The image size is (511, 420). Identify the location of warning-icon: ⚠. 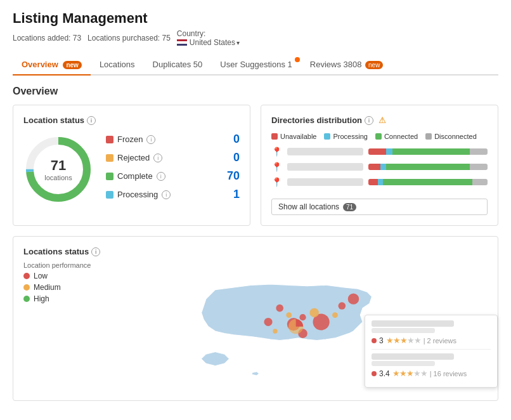
(382, 121).